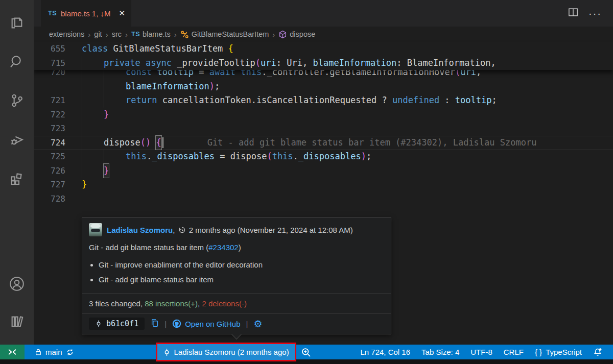 This screenshot has width=613, height=364. I want to click on code-line-725: 725this._disposables = dispose(this._dis…, so click(323, 157).